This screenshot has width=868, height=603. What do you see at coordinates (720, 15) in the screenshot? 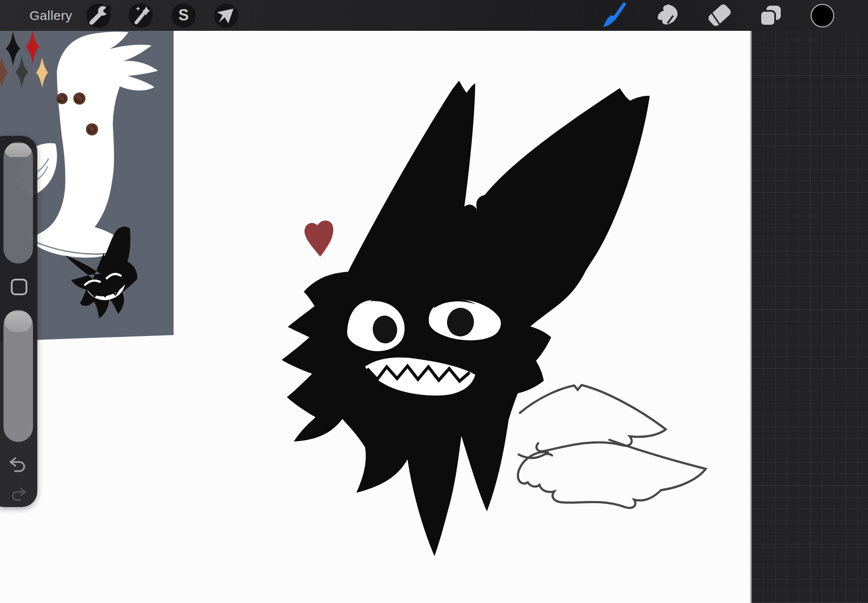
I see `erase-button` at bounding box center [720, 15].